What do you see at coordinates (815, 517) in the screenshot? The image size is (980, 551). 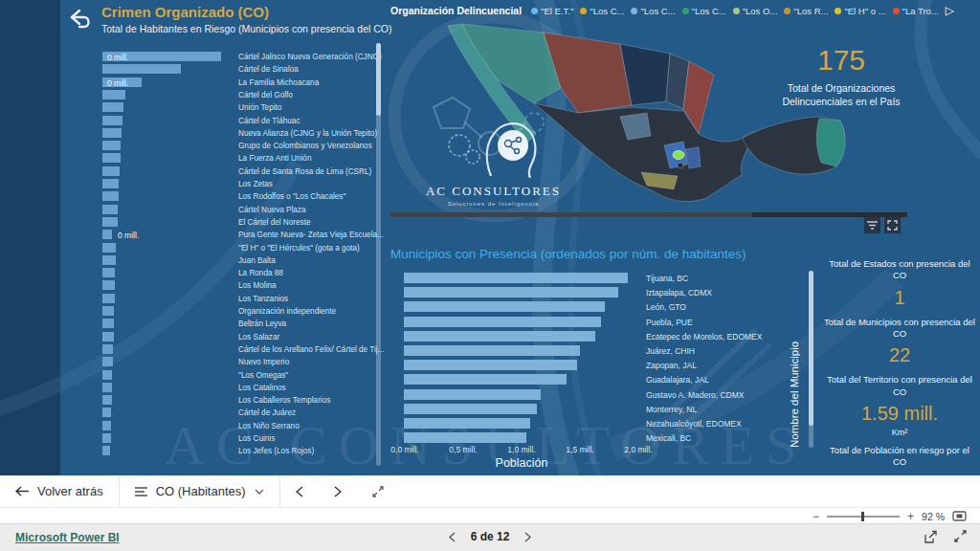 I see `zoom-out-button: −` at bounding box center [815, 517].